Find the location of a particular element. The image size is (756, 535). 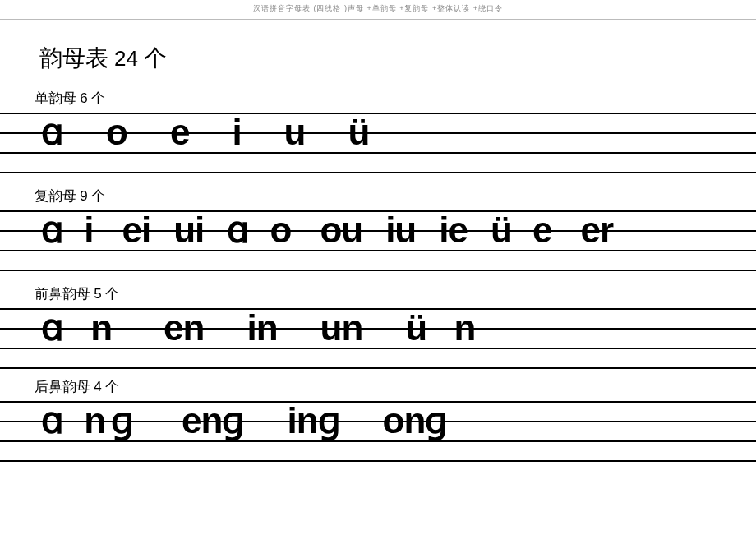

section-title: 单韵母 6 个 is located at coordinates (378, 97).